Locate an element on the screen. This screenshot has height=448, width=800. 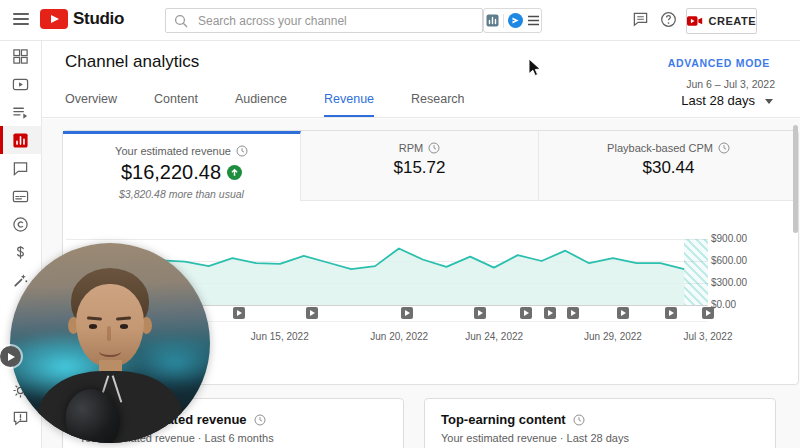
x-tick-label: Jul 3, 2022 is located at coordinates (708, 336).